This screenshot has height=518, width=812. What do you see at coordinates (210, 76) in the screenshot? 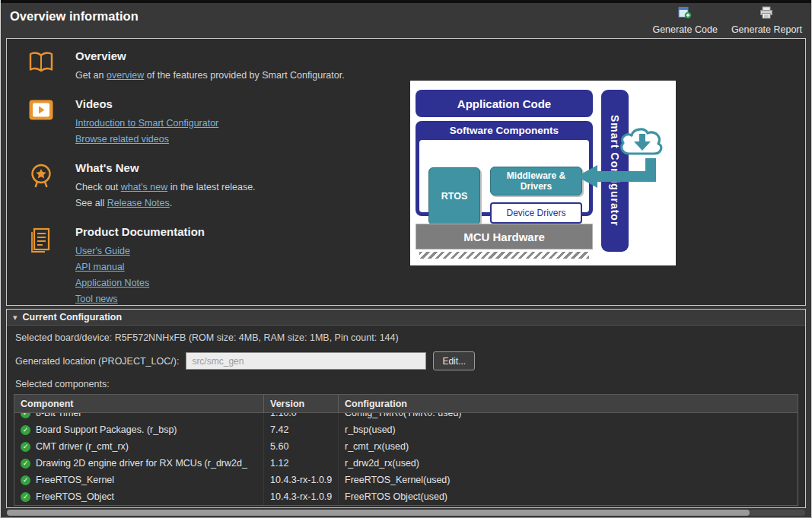
I see `overview-text: Get an overview of the features provided…` at bounding box center [210, 76].